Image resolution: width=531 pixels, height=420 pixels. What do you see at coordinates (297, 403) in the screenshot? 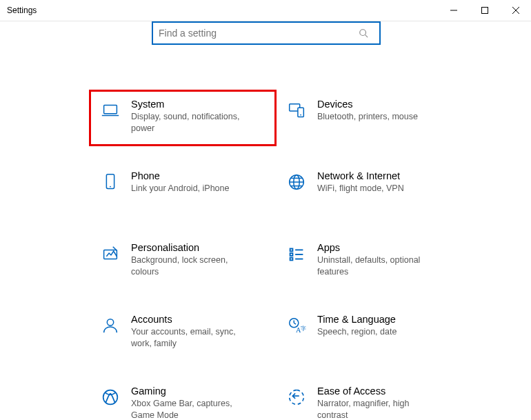
I see `ease-icon` at bounding box center [297, 403].